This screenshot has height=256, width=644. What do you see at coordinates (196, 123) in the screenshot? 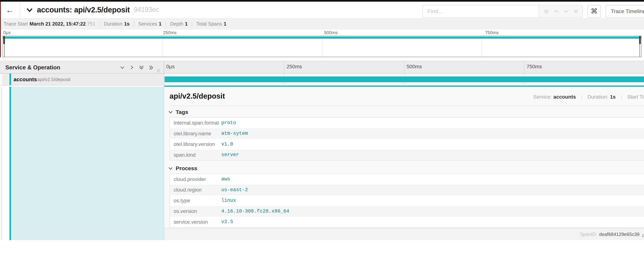
I see `tag-key: internal.span.format` at bounding box center [196, 123].